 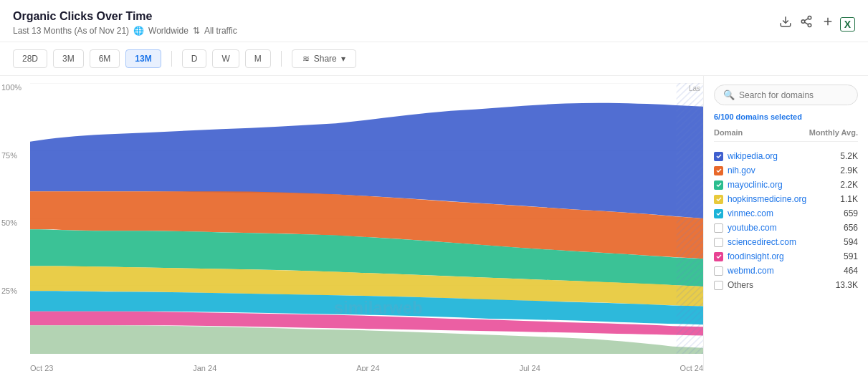 I want to click on domain-name-youtube: youtube.com, so click(x=783, y=228).